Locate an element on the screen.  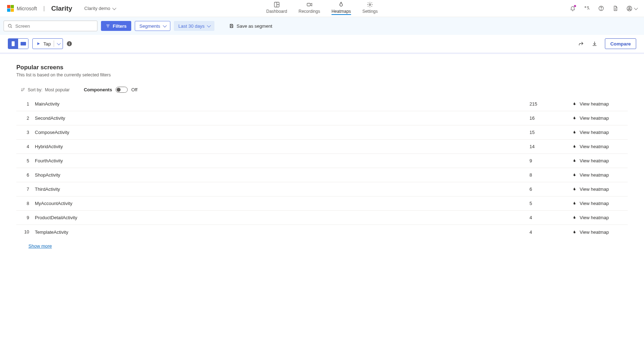
table-row: 7ThirdActivity6View heatmap is located at coordinates (322, 189).